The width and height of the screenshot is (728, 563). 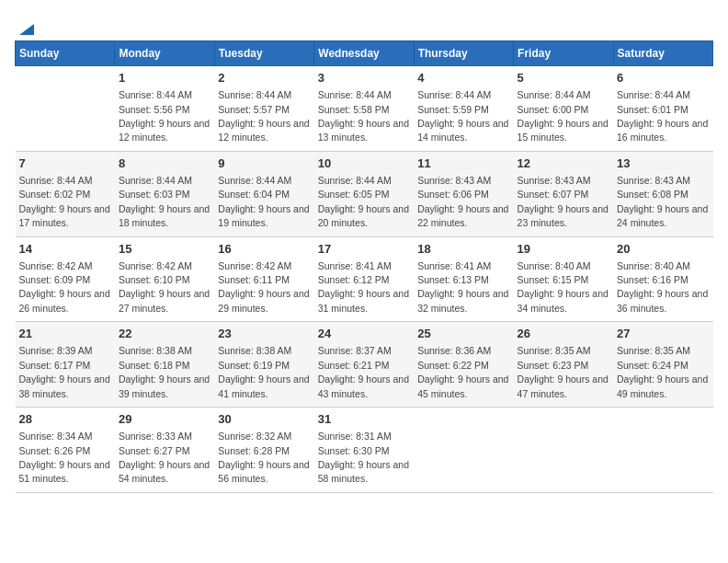 What do you see at coordinates (263, 201) in the screenshot?
I see `day-info: Sunrise: 8:44 AMSunset: 6:04 PMDaylight:…` at bounding box center [263, 201].